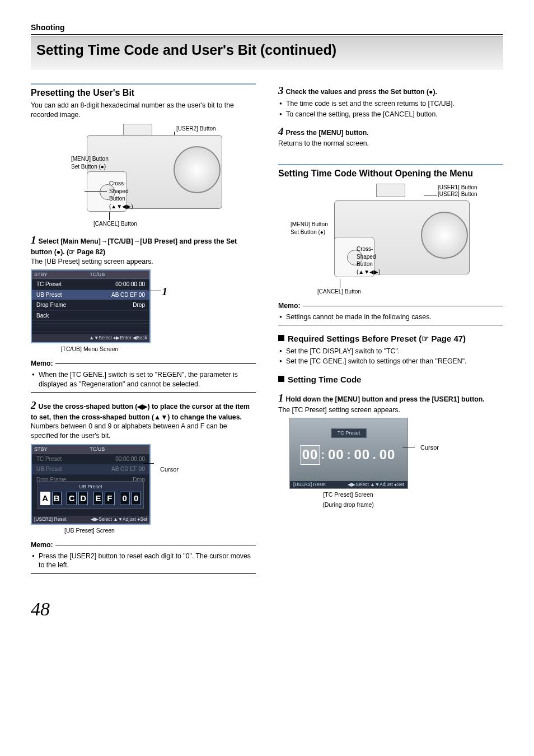  I want to click on ub-caption: [UB Preset] Screen, so click(90, 530).